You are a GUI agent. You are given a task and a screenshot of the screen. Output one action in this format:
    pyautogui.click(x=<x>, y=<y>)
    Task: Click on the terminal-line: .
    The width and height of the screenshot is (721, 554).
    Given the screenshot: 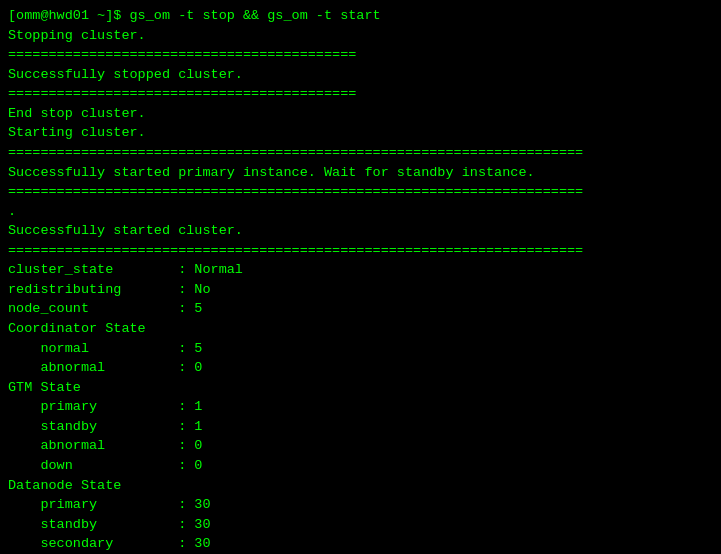 What is the action you would take?
    pyautogui.click(x=360, y=212)
    